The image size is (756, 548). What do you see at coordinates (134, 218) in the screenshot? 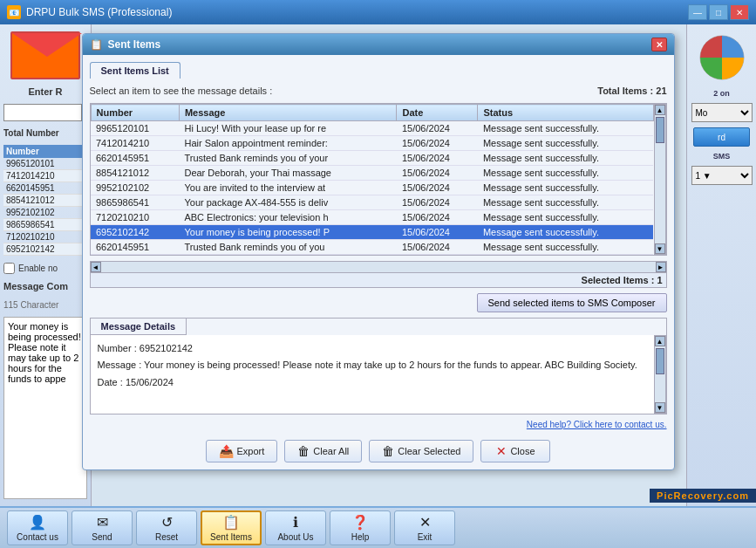
I see `cell-number: 7120210210` at bounding box center [134, 218].